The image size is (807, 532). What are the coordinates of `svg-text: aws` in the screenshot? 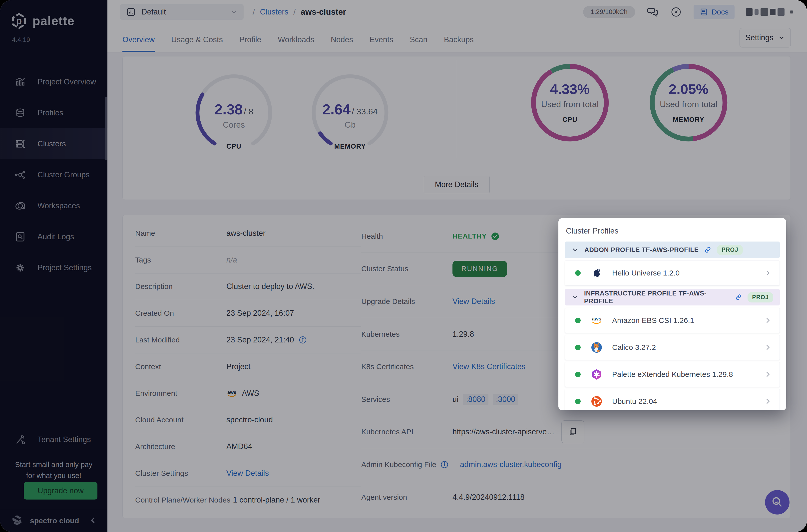 It's located at (597, 319).